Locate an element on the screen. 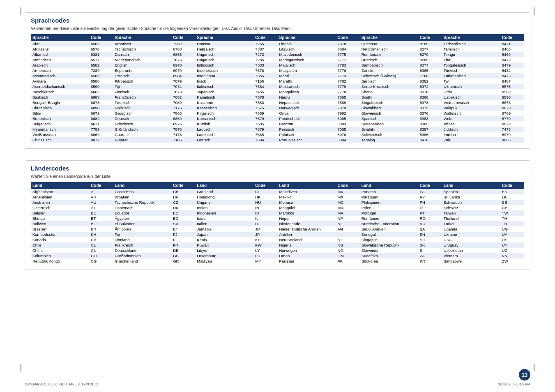 This screenshot has height=392, width=555. table-cell: Shona is located at coordinates (389, 92).